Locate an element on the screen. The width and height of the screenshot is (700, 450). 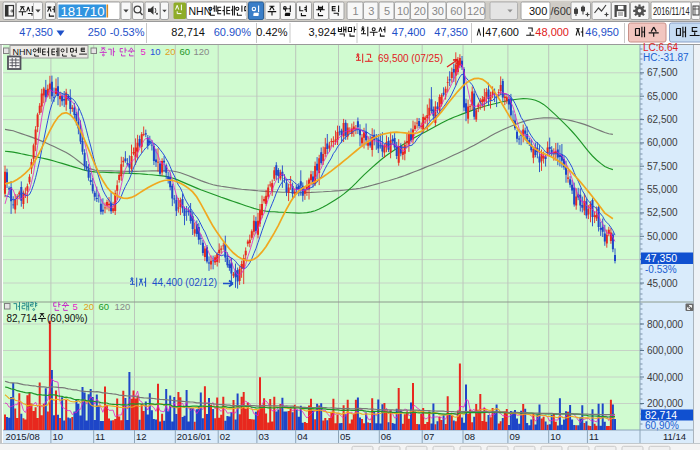
svg-text: 67,500 is located at coordinates (662, 72).